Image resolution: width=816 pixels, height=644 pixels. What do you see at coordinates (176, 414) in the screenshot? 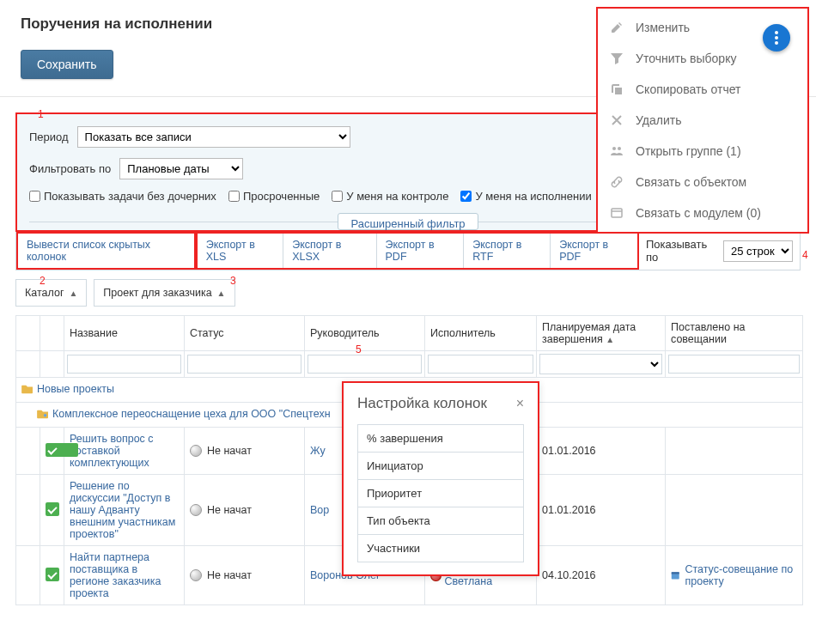
I see `group-project: Комплексное переоснащение цеха для ООО "…` at bounding box center [176, 414].